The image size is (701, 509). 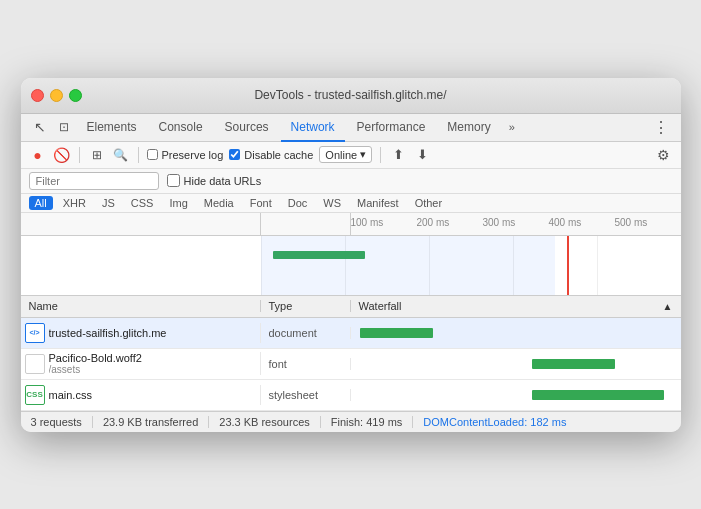 What do you see at coordinates (94, 181) in the screenshot?
I see `filter-input` at bounding box center [94, 181].